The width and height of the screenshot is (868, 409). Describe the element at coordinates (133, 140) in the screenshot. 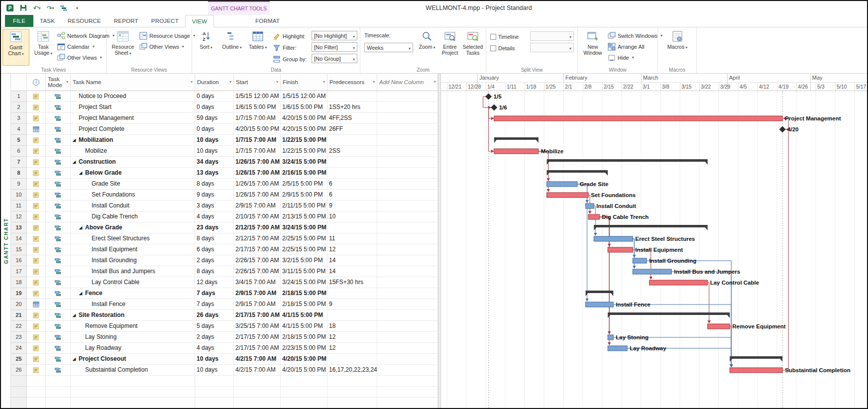

I see `task-name-cell: ◢Mobilization` at that location.